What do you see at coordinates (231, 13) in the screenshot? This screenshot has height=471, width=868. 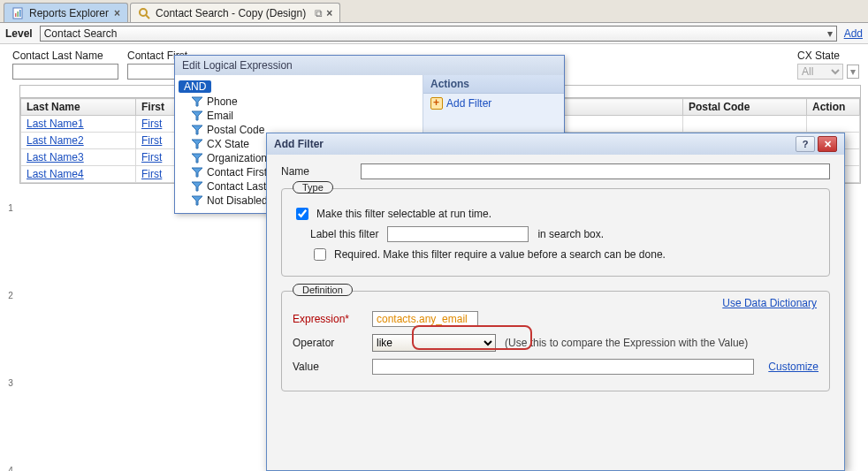 I see `tab-label: Contact Search - Copy (Design)` at bounding box center [231, 13].